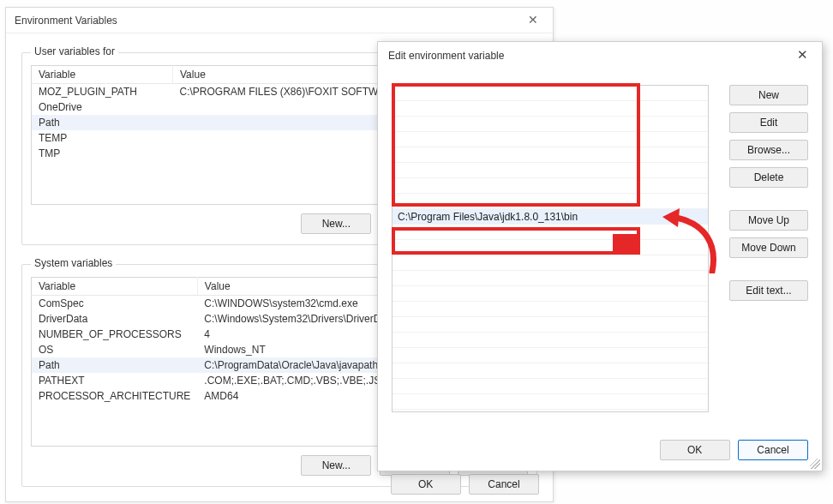 The image size is (833, 504). What do you see at coordinates (426, 484) in the screenshot?
I see `env-ok-button: OK` at bounding box center [426, 484].